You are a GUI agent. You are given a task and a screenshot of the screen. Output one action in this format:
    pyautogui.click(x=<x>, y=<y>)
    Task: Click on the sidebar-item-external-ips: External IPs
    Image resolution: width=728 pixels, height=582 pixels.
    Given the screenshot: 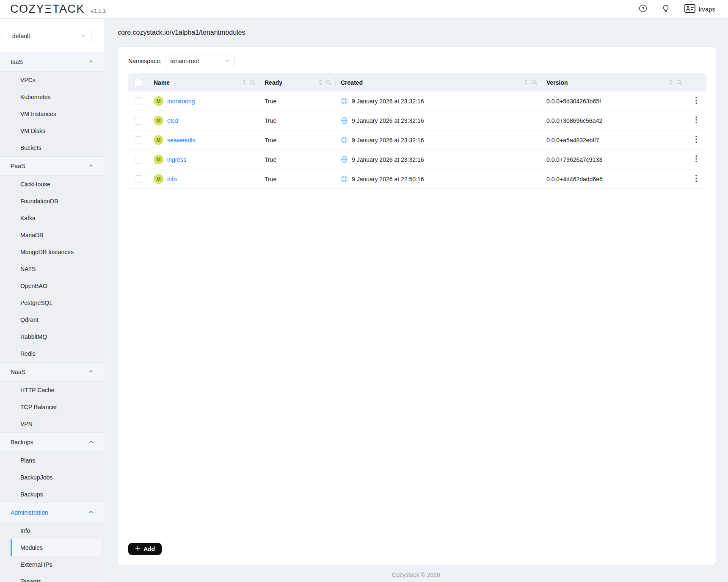 What is the action you would take?
    pyautogui.click(x=52, y=565)
    